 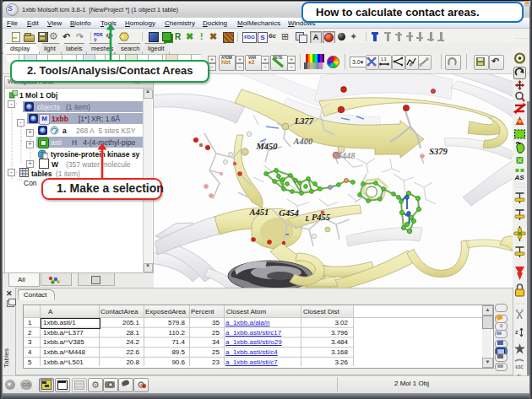 What do you see at coordinates (520, 177) in the screenshot?
I see `svg-text: AS` at bounding box center [520, 177].